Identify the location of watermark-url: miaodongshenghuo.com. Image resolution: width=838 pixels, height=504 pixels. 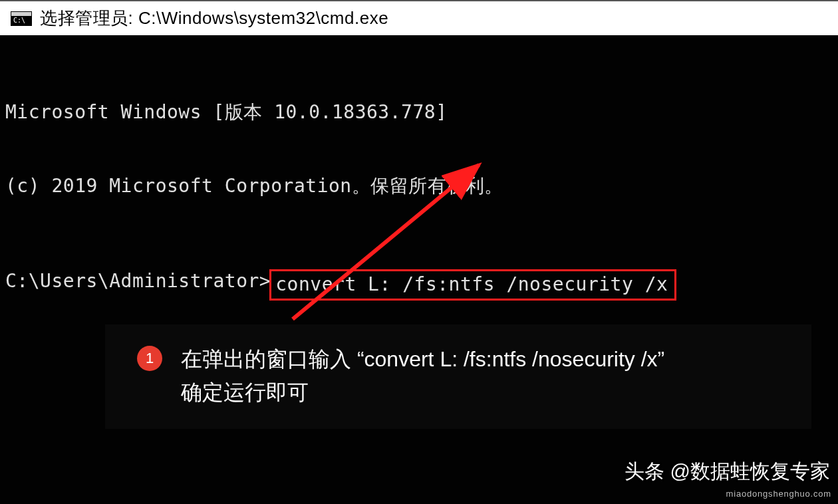
(779, 493).